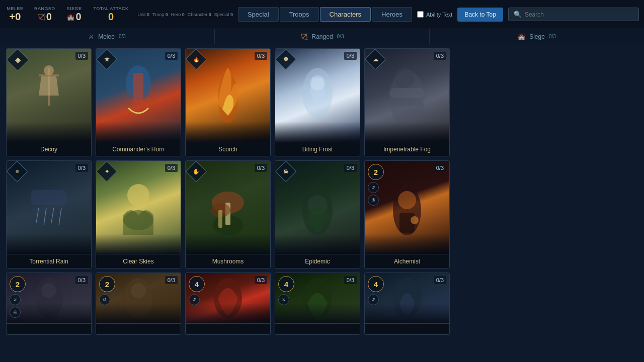 The image size is (644, 362). What do you see at coordinates (185, 15) in the screenshot?
I see `sub-stats: Unit 0 Troop 0 Hero 0 Character 0 Specia…` at bounding box center [185, 15].